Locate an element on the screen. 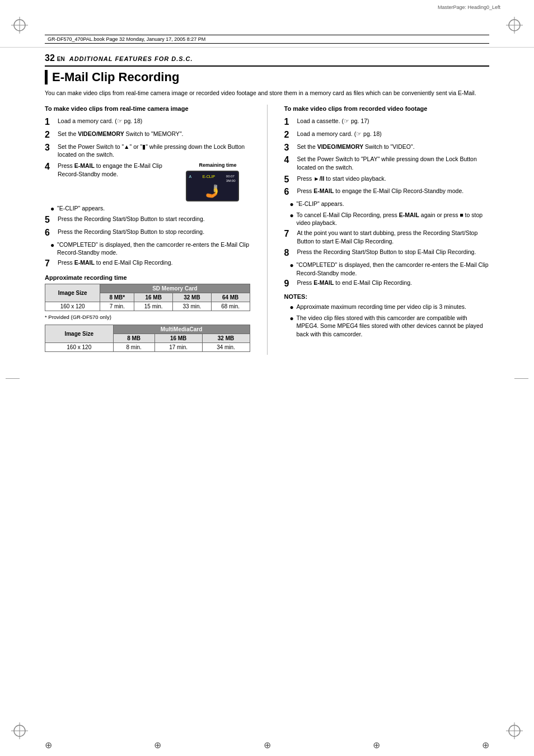  step-number-6: 6 is located at coordinates (50, 233).